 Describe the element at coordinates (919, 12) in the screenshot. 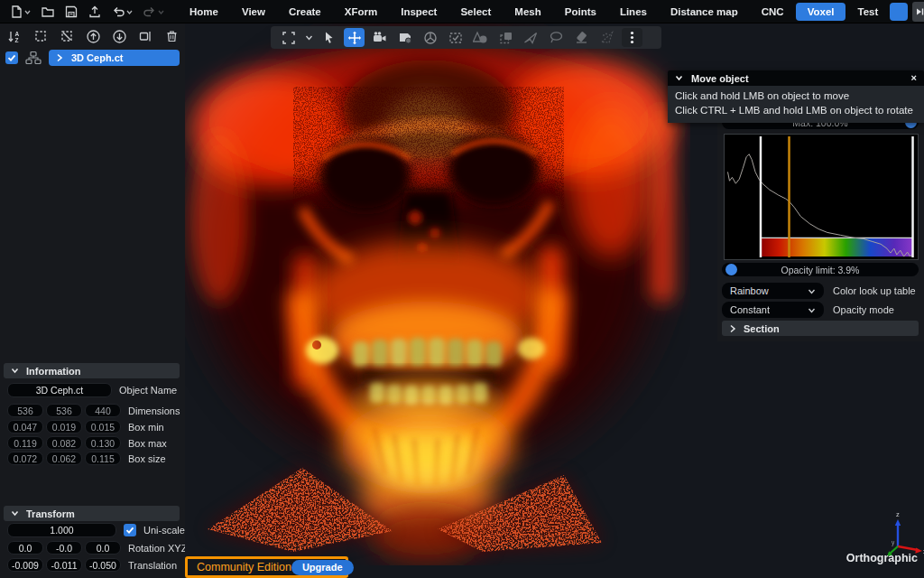

I see `scroll-tabs-right-button` at that location.